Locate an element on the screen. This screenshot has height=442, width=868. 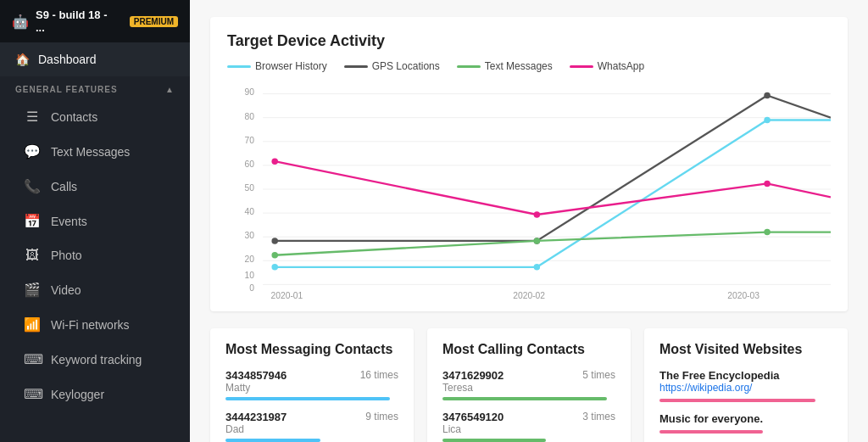
sidebar-item-photo: 🖼 Photo is located at coordinates (95, 255).